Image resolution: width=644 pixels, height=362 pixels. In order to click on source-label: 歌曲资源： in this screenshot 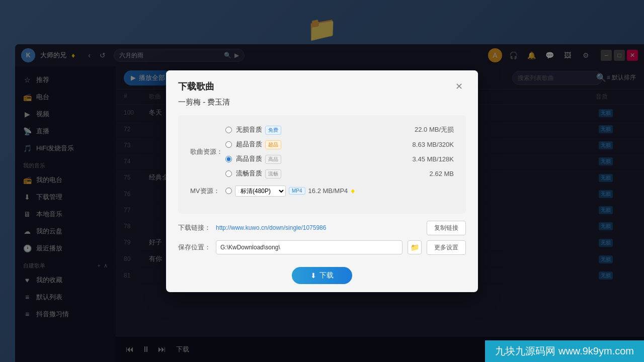, I will do `click(208, 152)`.